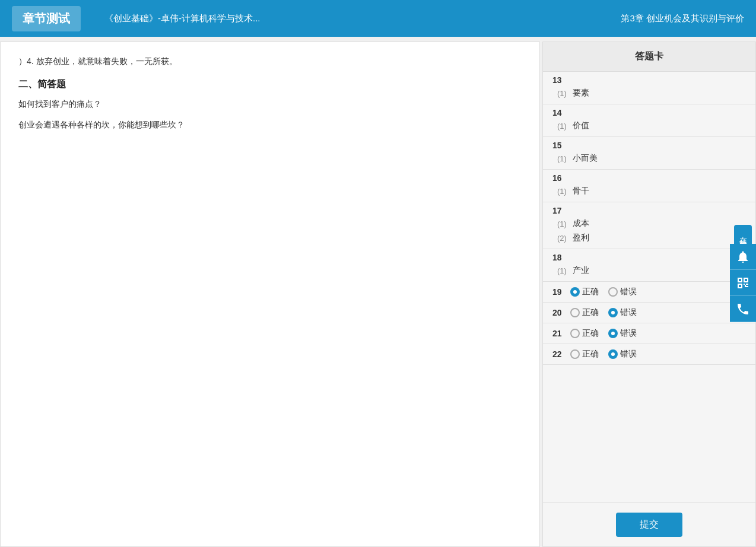 The image size is (756, 547). Describe the element at coordinates (581, 238) in the screenshot. I see `answer-sub-value: 盈利` at that location.